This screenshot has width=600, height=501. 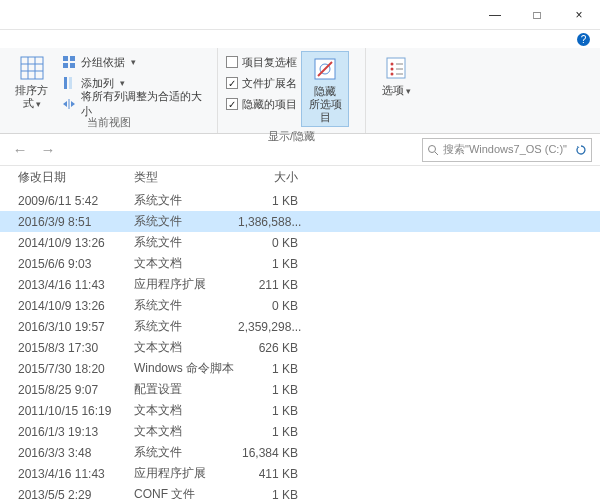 I want to click on col-type-header: 类型, so click(x=186, y=178).